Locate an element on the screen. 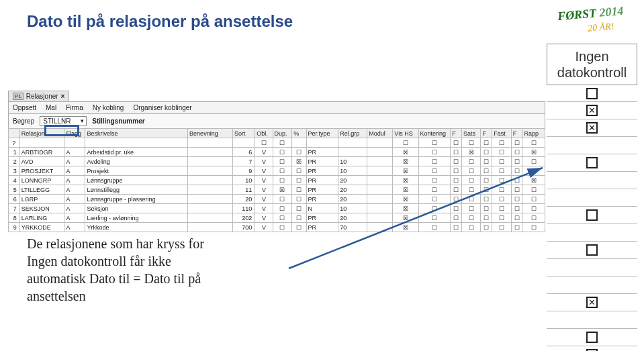 This screenshot has height=351, width=644. column-header: Per.type is located at coordinates (322, 134).